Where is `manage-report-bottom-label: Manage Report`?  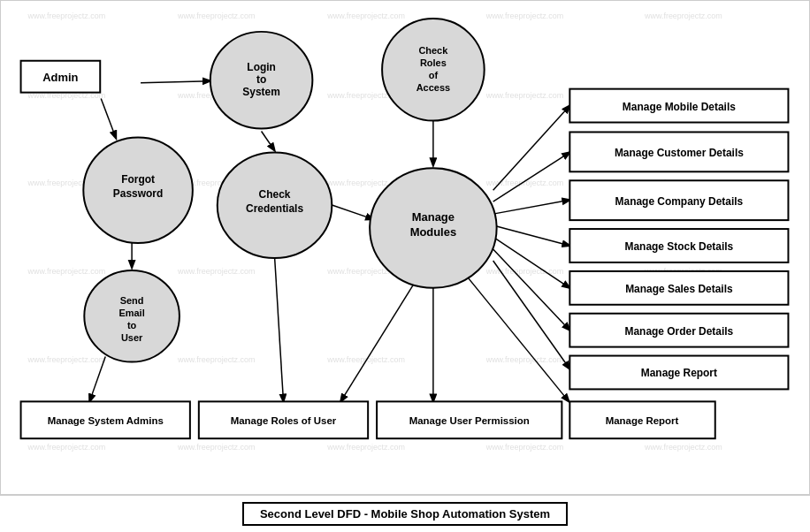
manage-report-bottom-label: Manage Report is located at coordinates (642, 421).